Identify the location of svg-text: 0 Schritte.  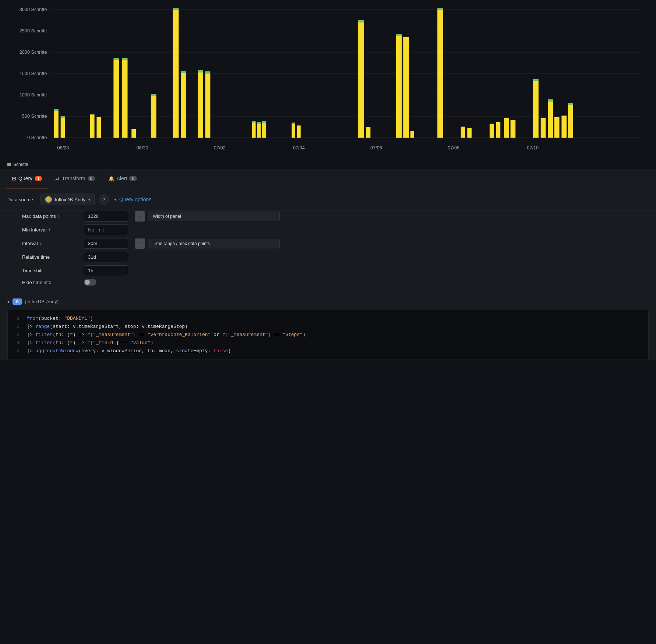
(37, 138).